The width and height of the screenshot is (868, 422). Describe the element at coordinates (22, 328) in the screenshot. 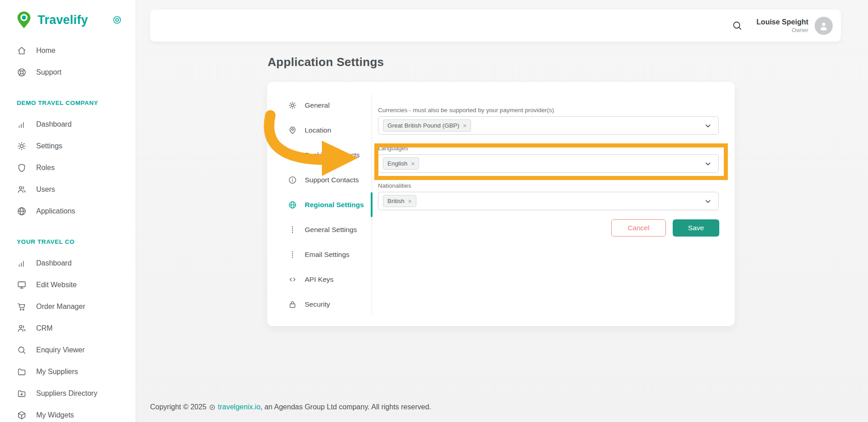

I see `users-icon` at that location.